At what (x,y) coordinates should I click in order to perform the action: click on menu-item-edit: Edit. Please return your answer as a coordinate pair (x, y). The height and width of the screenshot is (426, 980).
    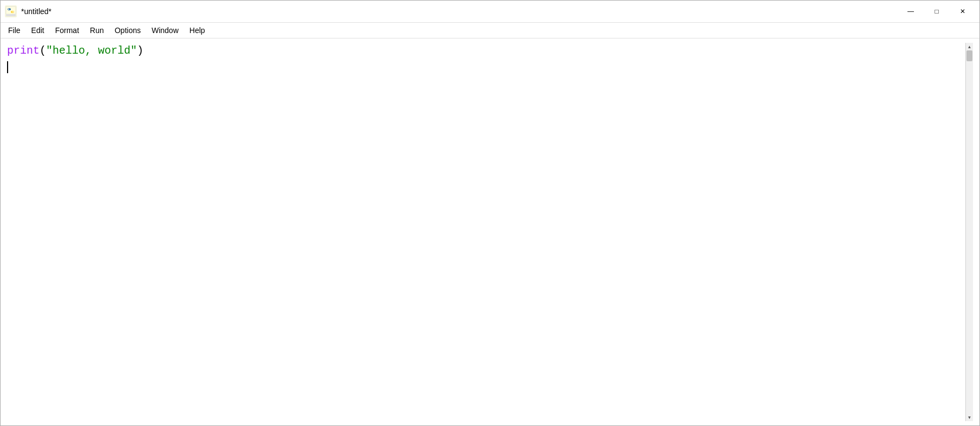
    Looking at the image, I should click on (38, 30).